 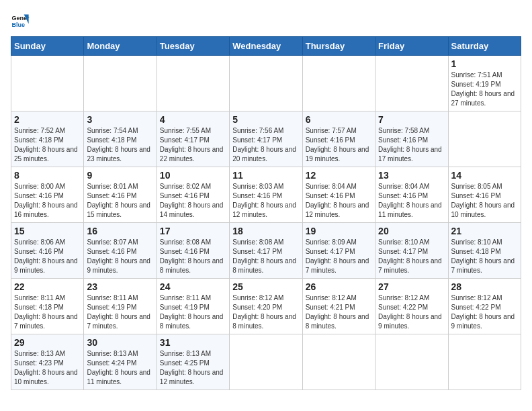 What do you see at coordinates (46, 200) in the screenshot?
I see `day-info: Sunrise: 8:00 AMSunset: 4:16 PMDaylight:…` at bounding box center [46, 200].